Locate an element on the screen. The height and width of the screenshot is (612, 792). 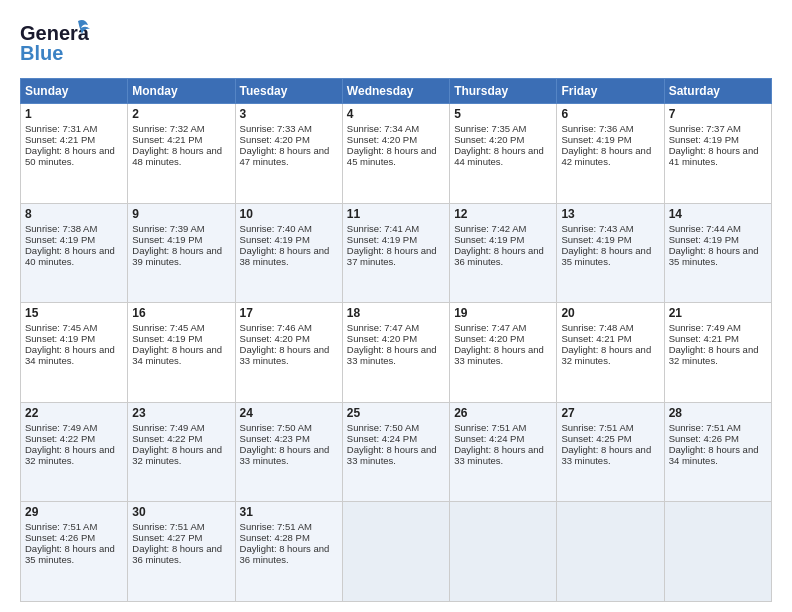
logo: GeneralBlue is located at coordinates (55, 43).